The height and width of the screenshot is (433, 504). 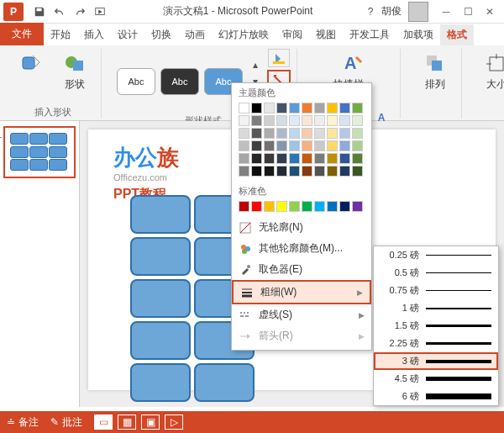 What do you see at coordinates (491, 71) in the screenshot?
I see `size-button: 大小` at bounding box center [491, 71].